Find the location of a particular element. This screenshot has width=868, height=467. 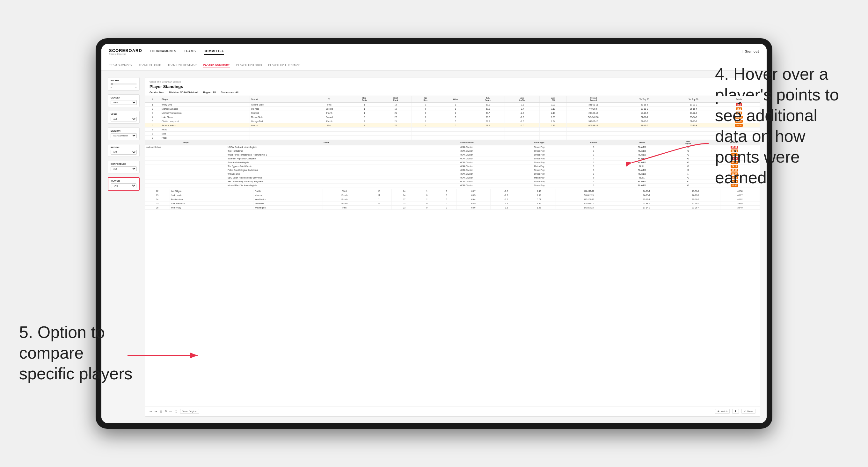

bottom-toolbar: ↩ ↪ ⊞ ⧉ — ⏱ View: Original 👁 Watch is located at coordinates (452, 411).